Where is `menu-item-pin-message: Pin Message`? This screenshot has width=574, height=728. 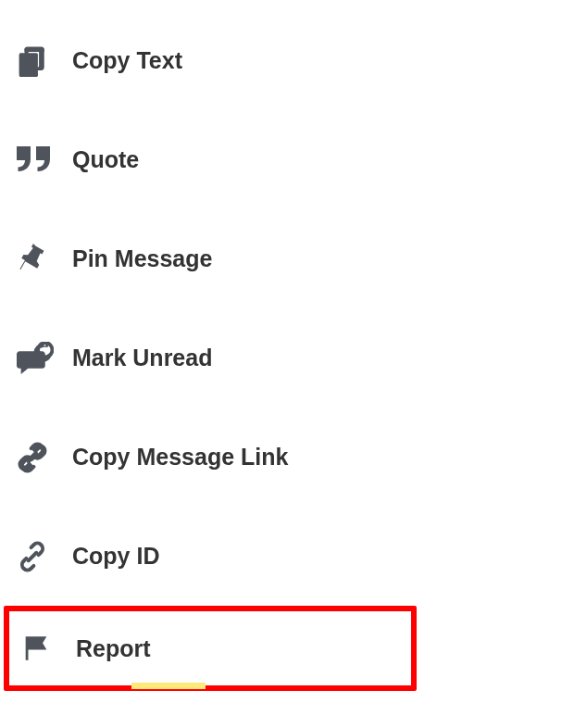
menu-item-pin-message: Pin Message is located at coordinates (287, 259).